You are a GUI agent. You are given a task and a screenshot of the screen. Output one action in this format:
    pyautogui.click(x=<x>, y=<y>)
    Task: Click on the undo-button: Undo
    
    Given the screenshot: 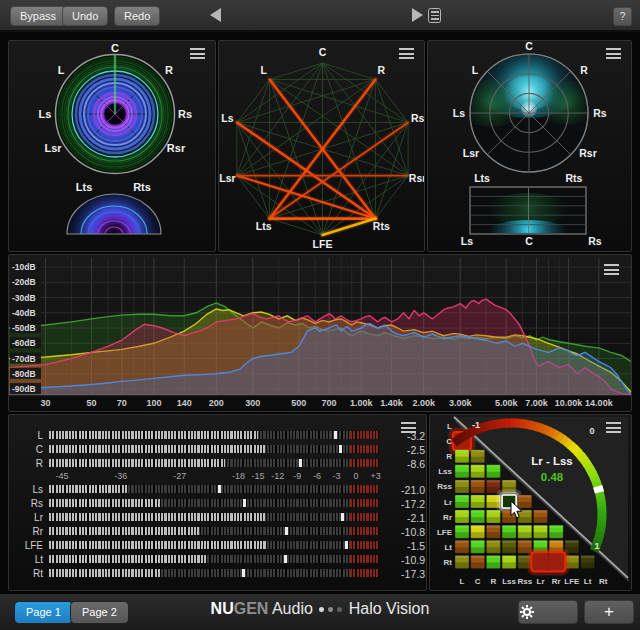 What is the action you would take?
    pyautogui.click(x=85, y=16)
    